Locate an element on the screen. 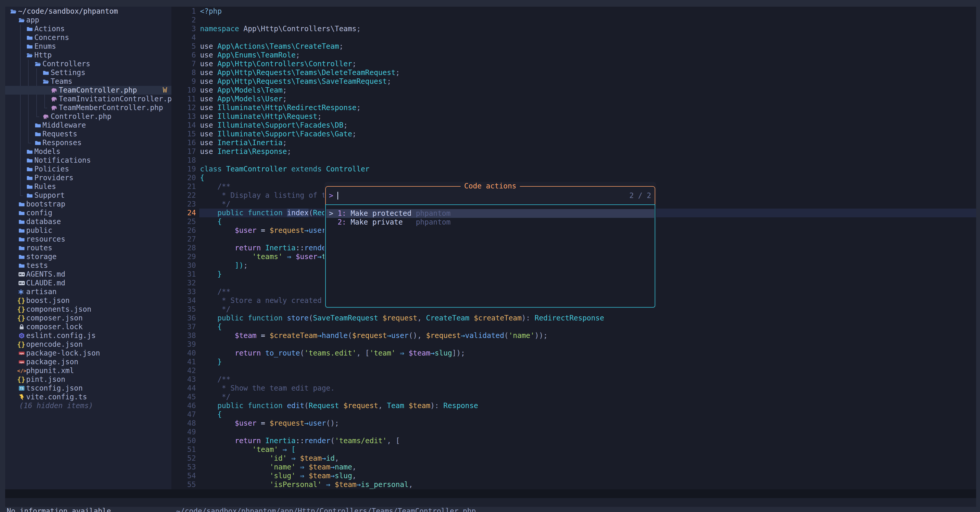 The image size is (980, 512). code-line-1: 1<?php is located at coordinates (574, 11).